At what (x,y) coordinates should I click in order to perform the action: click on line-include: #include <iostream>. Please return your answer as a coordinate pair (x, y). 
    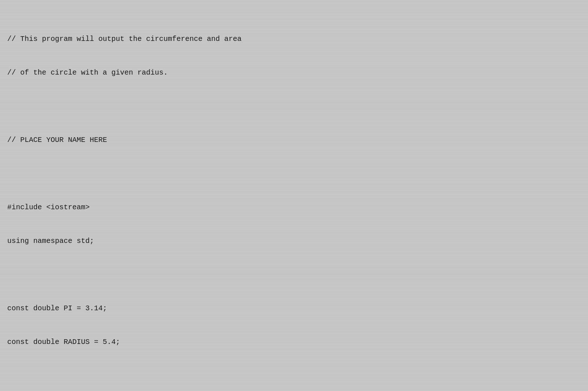
    Looking at the image, I should click on (294, 207).